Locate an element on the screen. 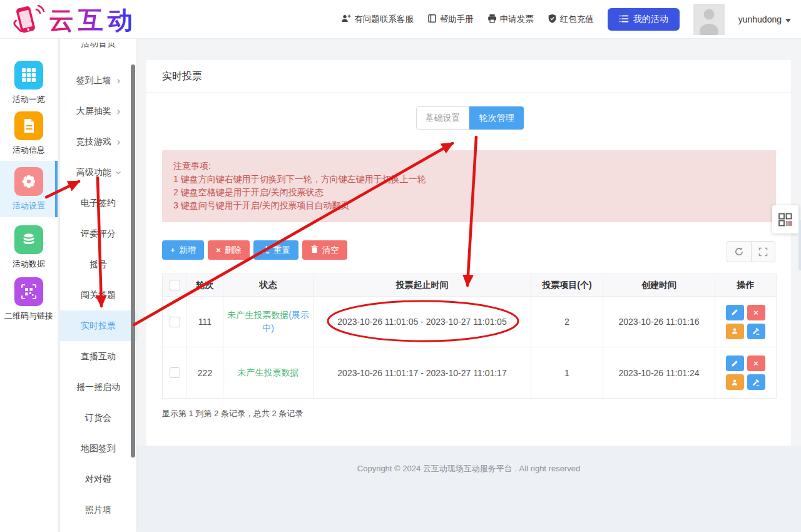 The height and width of the screenshot is (532, 801). header-nav: 有问题联系客服 帮助手册 申请发票 红包充值 is located at coordinates (566, 19).